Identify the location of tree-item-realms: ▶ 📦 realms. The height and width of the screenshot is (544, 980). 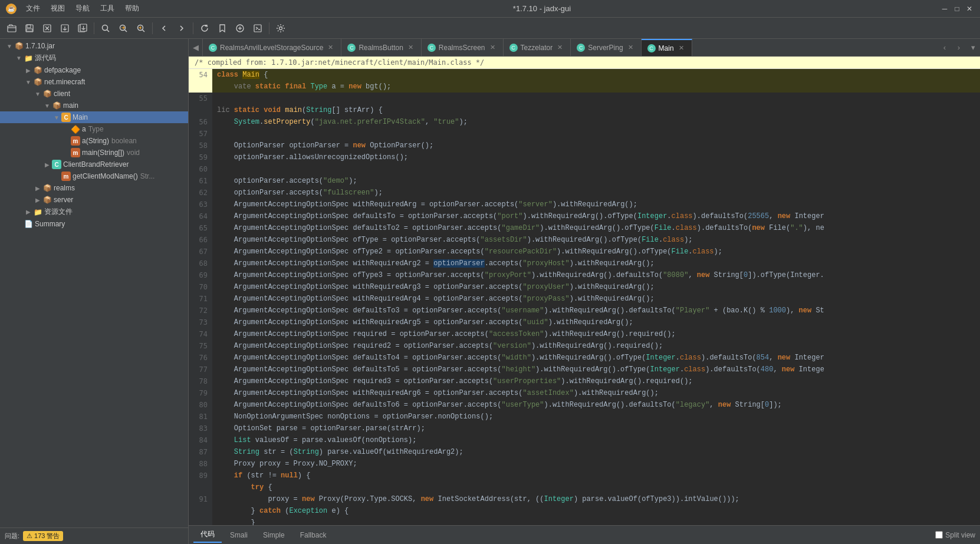
(94, 188).